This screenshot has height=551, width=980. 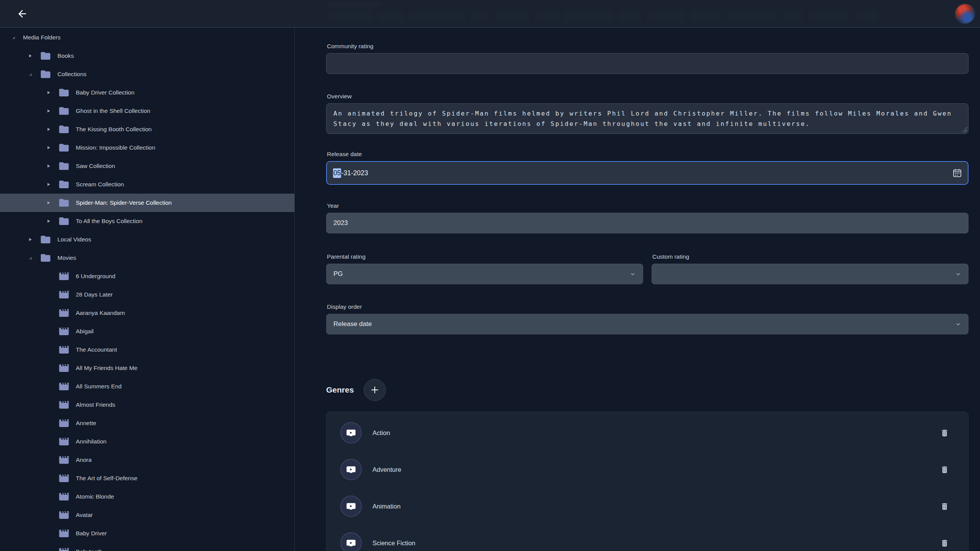 What do you see at coordinates (147, 129) in the screenshot?
I see `tree-item-the-kissing-booth-collection: The Kissing Booth Collection` at bounding box center [147, 129].